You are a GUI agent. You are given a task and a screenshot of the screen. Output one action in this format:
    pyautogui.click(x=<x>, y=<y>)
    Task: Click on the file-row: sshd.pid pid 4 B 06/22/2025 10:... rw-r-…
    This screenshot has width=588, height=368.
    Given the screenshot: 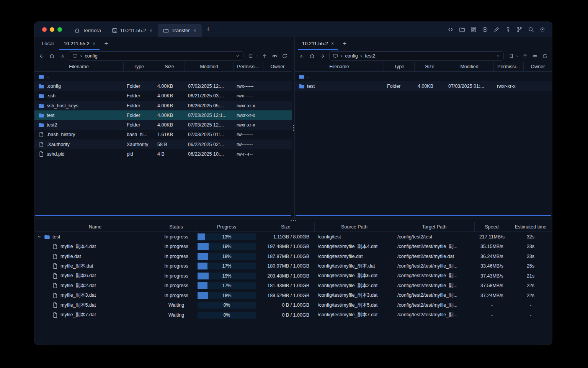 What is the action you would take?
    pyautogui.click(x=163, y=154)
    